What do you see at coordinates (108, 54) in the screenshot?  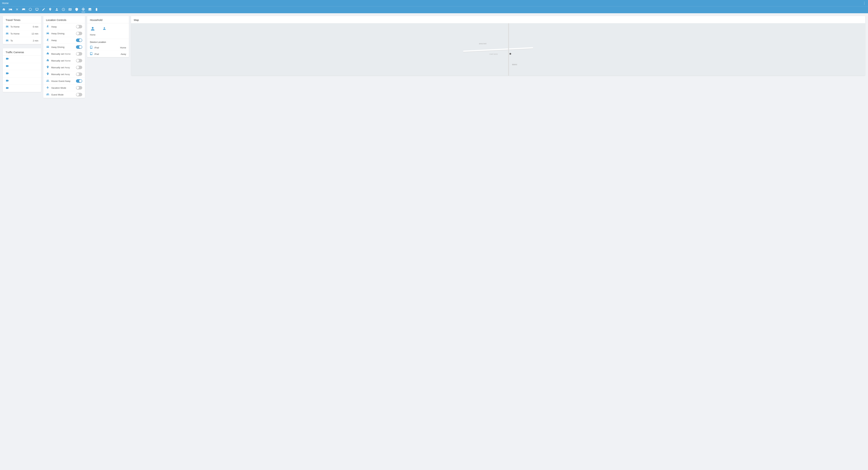 I see `device-row-1: iPad Away` at bounding box center [108, 54].